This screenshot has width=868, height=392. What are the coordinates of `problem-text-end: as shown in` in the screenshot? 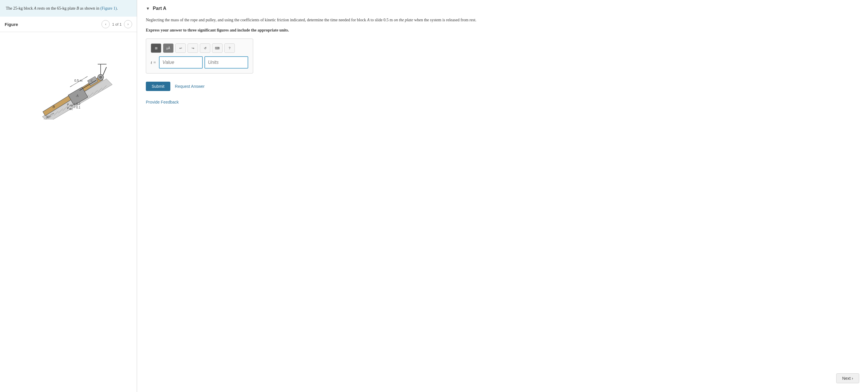 It's located at (90, 8).